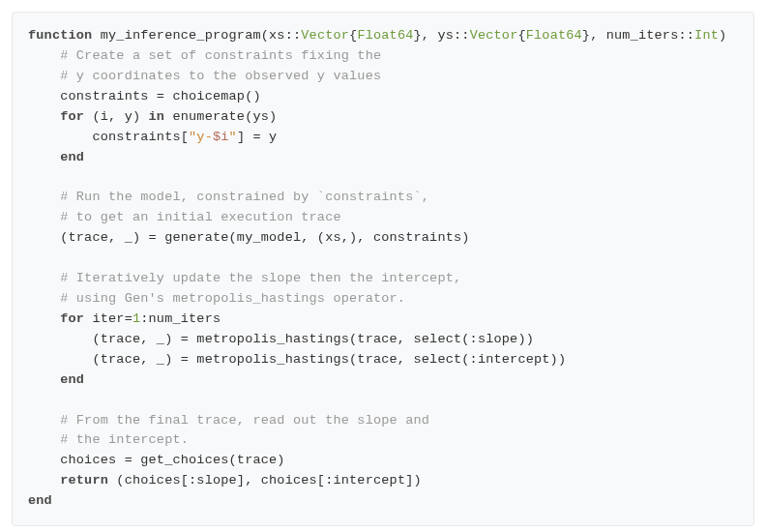  I want to click on code-line-20: return (choices[:slope], choices[:interc…, so click(241, 480).